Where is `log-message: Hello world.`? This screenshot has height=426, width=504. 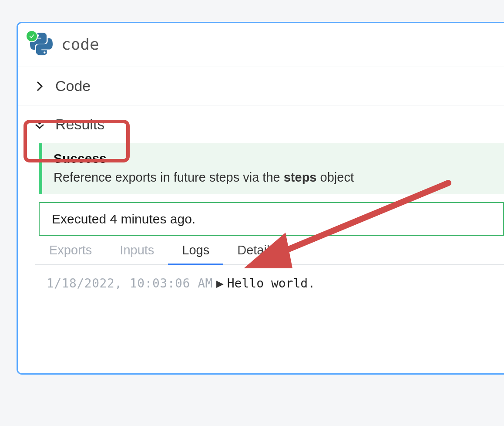
log-message: Hello world. is located at coordinates (271, 283).